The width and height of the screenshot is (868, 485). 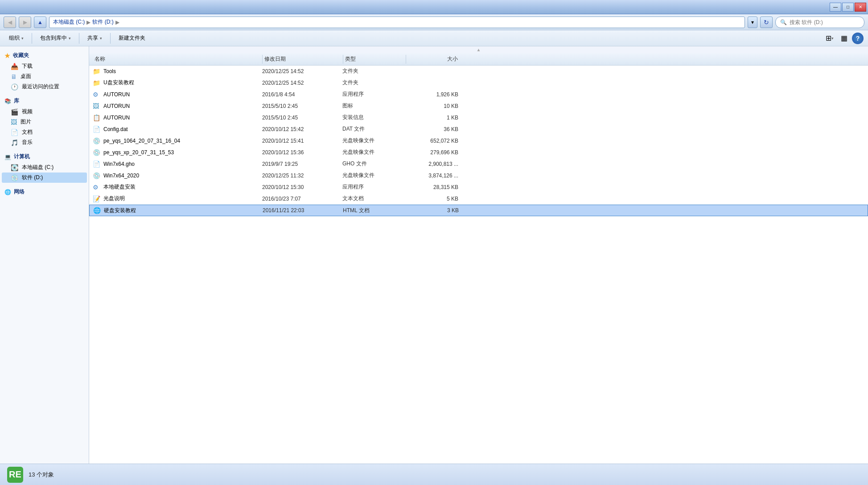 I want to click on file-type-1: 文件夹, so click(x=374, y=83).